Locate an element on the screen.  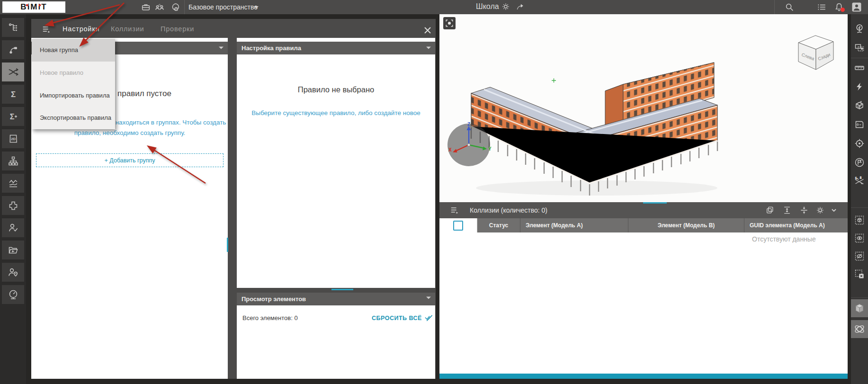
svg-text: 1 is located at coordinates (856, 178).